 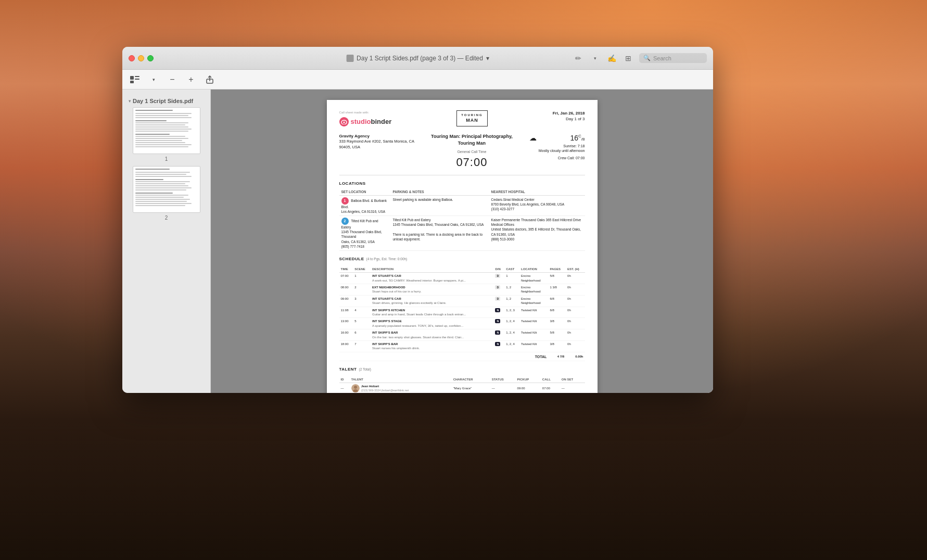 What do you see at coordinates (628, 58) in the screenshot?
I see `toolbox-tool: ⊞` at bounding box center [628, 58].